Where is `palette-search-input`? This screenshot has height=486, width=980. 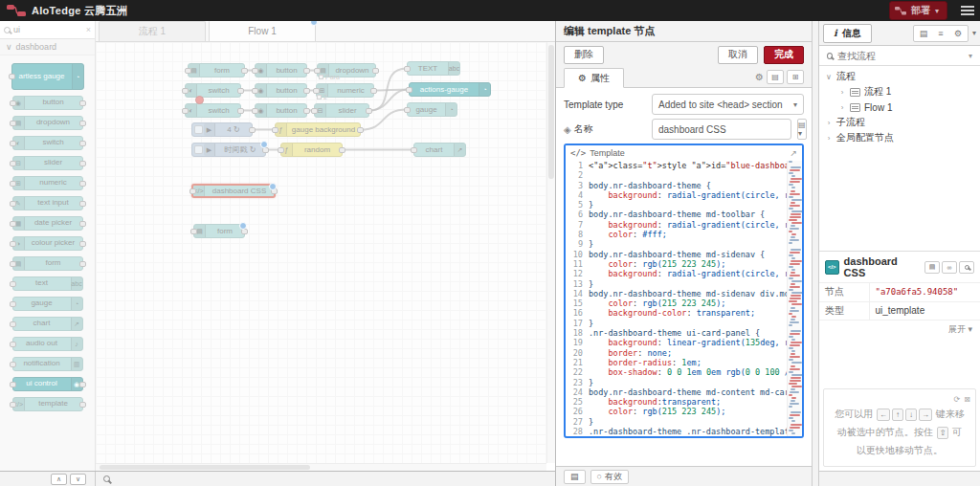 palette-search-input is located at coordinates (42, 30).